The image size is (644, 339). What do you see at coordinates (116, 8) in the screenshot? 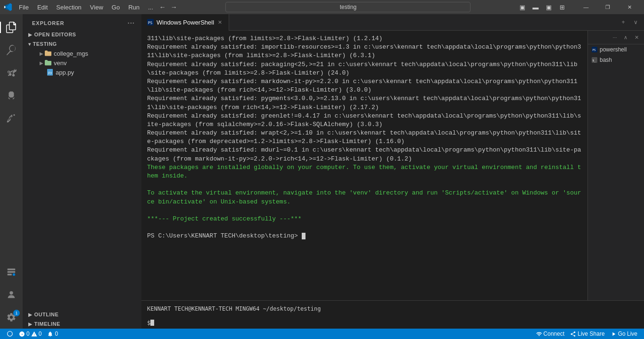
I see `menu-go: Go` at bounding box center [116, 8].